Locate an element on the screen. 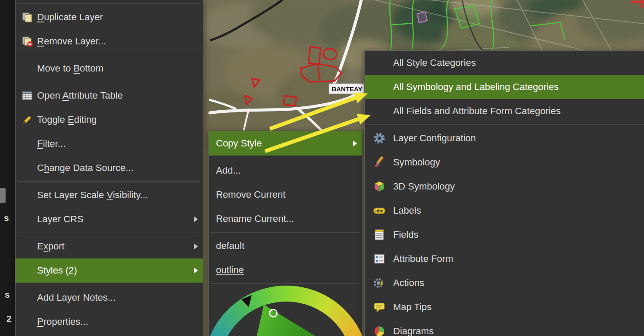 The image size is (644, 336). color-wheel is located at coordinates (285, 311).